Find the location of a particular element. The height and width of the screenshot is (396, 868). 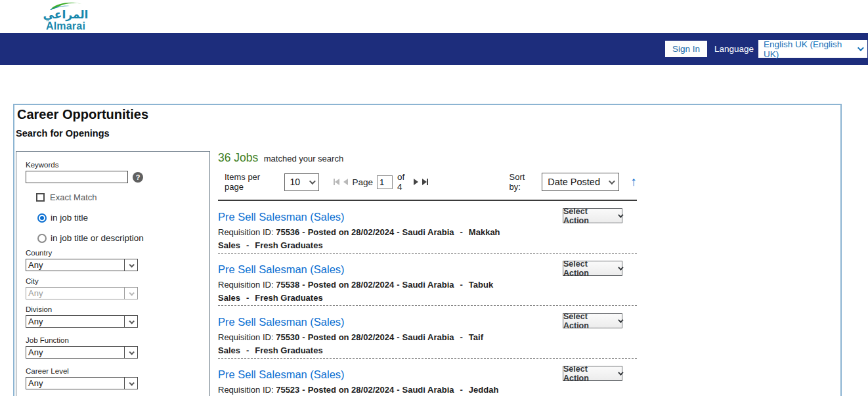

job-details: Requisition ID: 75536-Posted on 28/02/20… is located at coordinates (360, 239).